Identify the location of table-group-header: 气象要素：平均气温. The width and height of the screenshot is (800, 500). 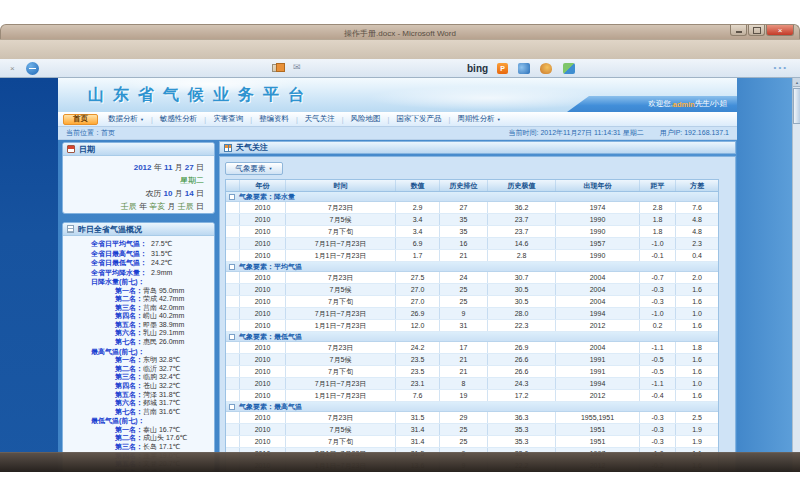
(472, 267).